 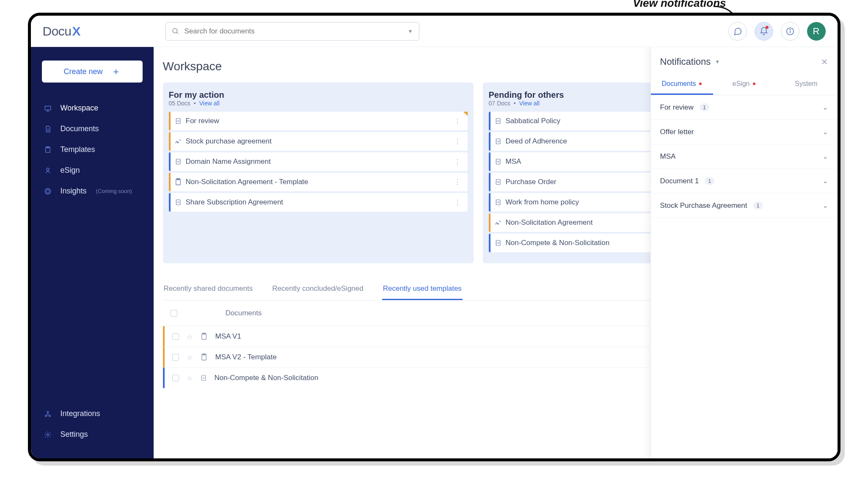 I want to click on document-icon, so click(x=48, y=129).